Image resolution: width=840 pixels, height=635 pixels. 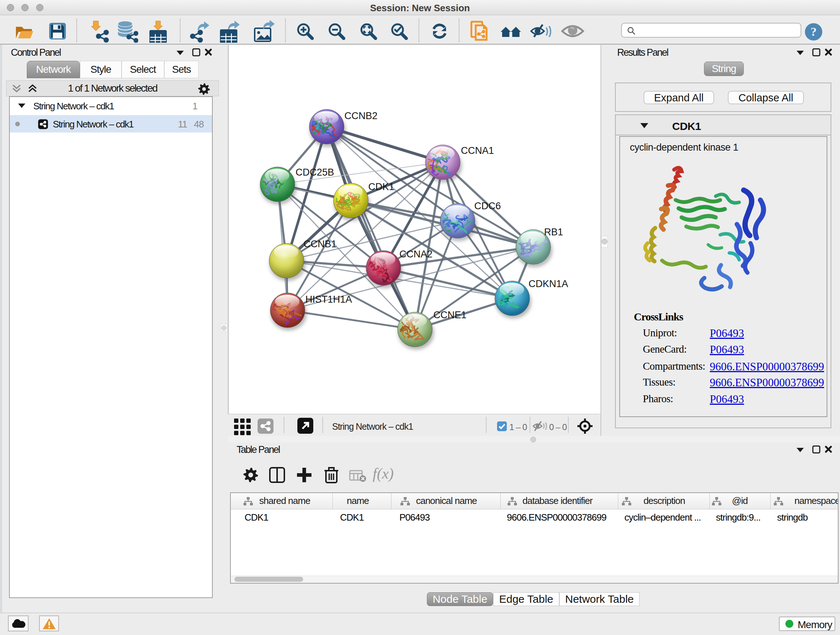 What do you see at coordinates (548, 284) in the screenshot?
I see `svg-text: CDKN1A` at bounding box center [548, 284].